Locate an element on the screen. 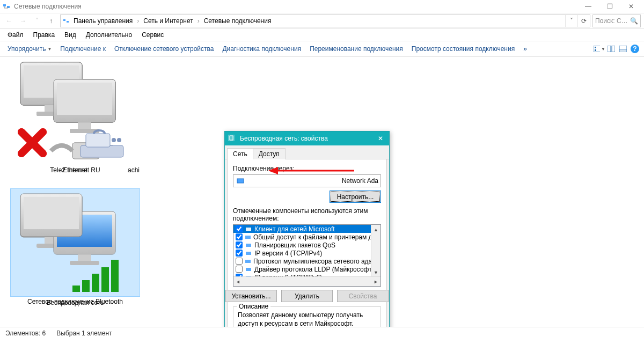 Image resolution: width=644 pixels, height=344 pixels. dialog-title: Беспроводная сеть: свойства is located at coordinates (284, 138).